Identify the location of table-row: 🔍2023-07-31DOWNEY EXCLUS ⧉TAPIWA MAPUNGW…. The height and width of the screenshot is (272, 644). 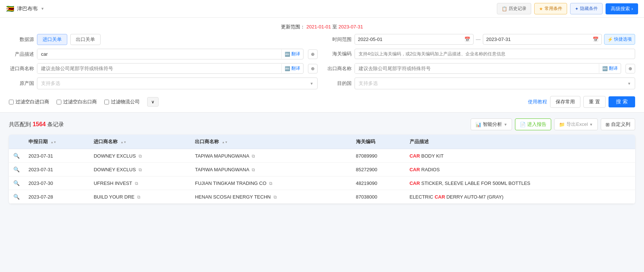
(322, 156).